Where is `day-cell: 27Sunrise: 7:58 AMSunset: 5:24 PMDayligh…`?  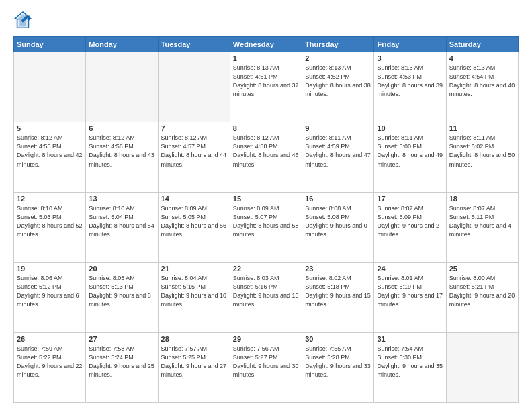 day-cell: 27Sunrise: 7:58 AMSunset: 5:24 PMDayligh… is located at coordinates (122, 367).